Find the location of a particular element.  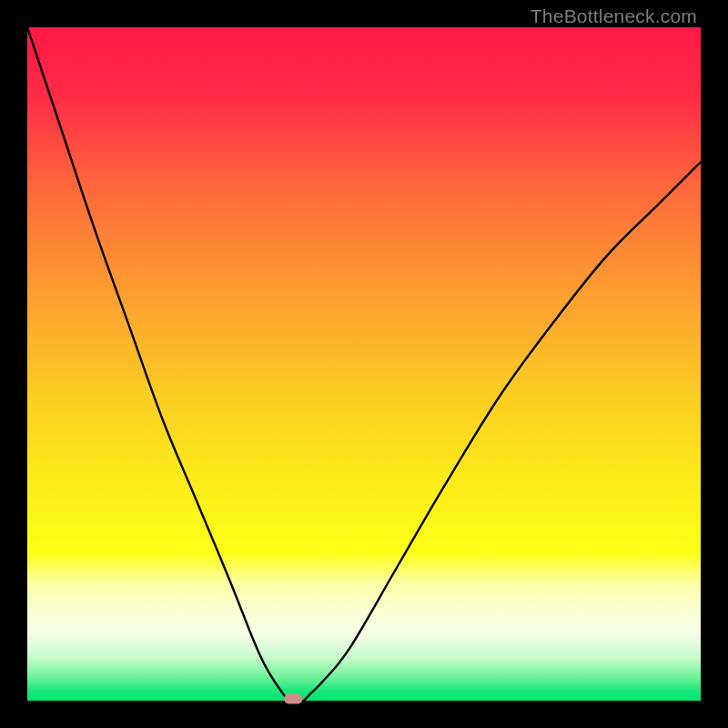

optimal-point-marker is located at coordinates (293, 699).